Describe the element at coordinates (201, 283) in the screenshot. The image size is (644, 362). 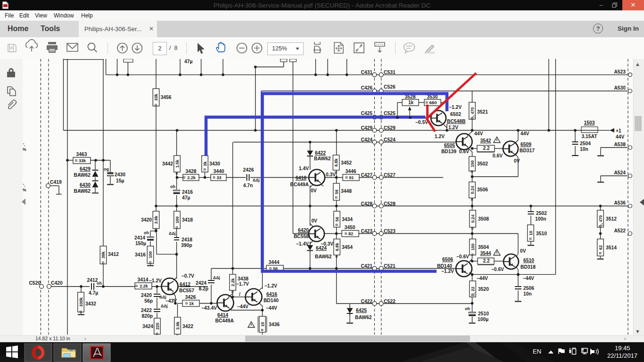
I see `svg-text: 2424` at that location.